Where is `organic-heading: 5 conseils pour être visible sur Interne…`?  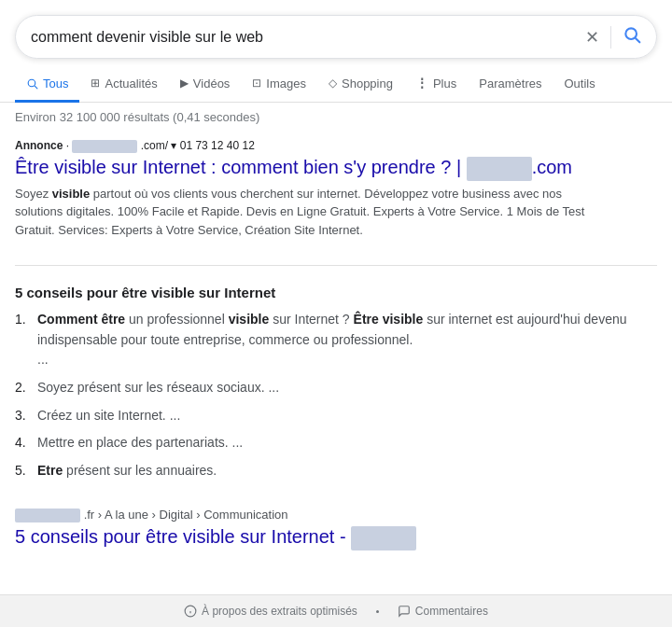 organic-heading: 5 conseils pour être visible sur Interne… is located at coordinates (336, 293).